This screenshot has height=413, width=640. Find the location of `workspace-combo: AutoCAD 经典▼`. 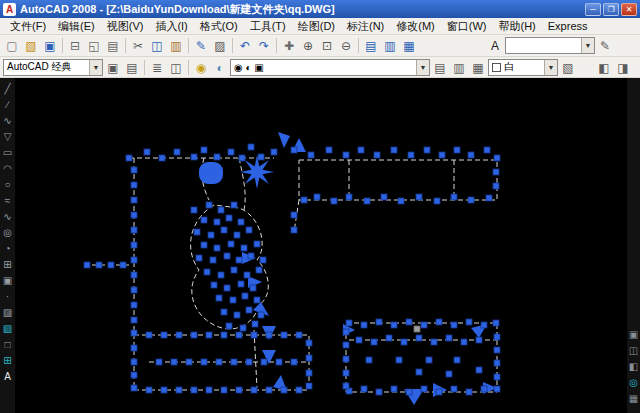

workspace-combo: AutoCAD 经典▼ is located at coordinates (53, 68).